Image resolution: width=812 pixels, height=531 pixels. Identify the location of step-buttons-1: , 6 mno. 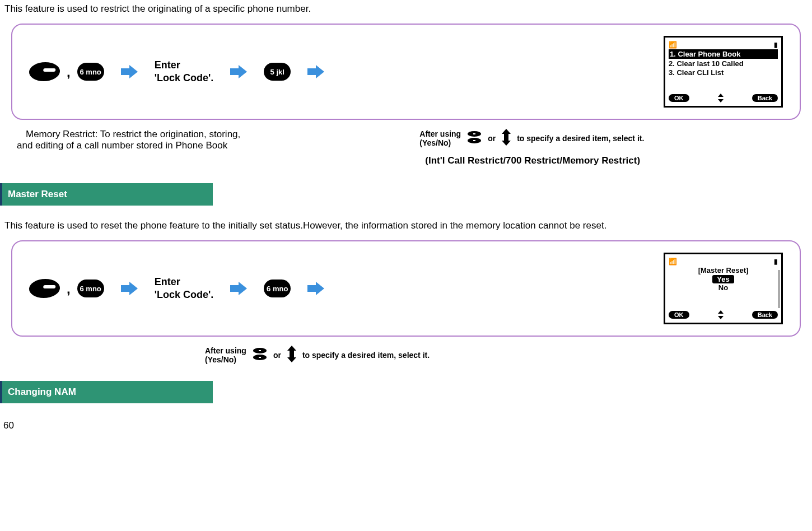
(67, 72).